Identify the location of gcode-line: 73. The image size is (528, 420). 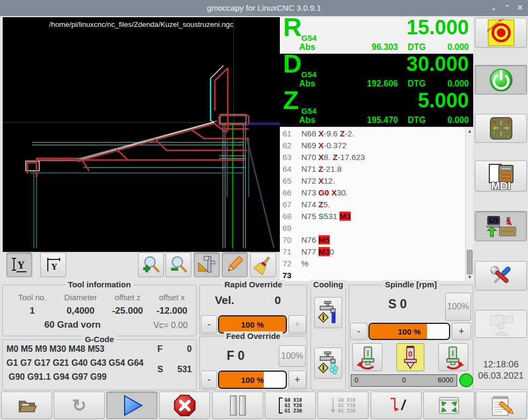
(373, 275).